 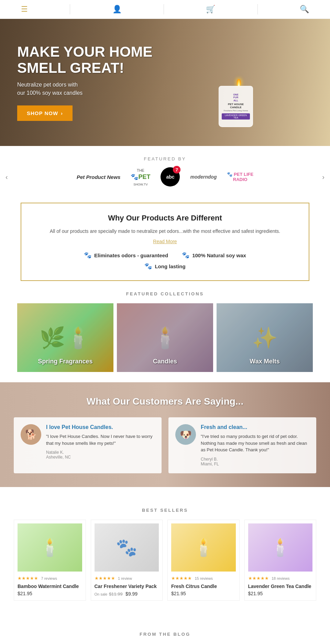 I want to click on why-title: Why Our Products Are Different, so click(x=165, y=218).